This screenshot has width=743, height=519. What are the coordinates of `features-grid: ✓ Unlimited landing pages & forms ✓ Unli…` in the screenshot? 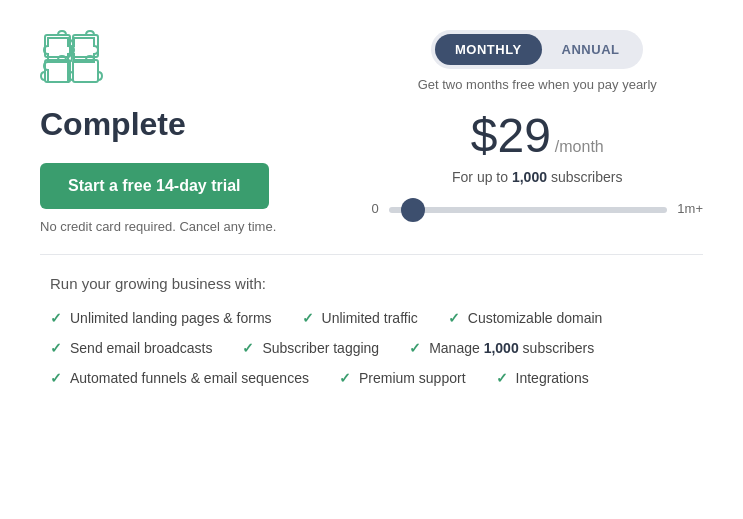 It's located at (372, 348).